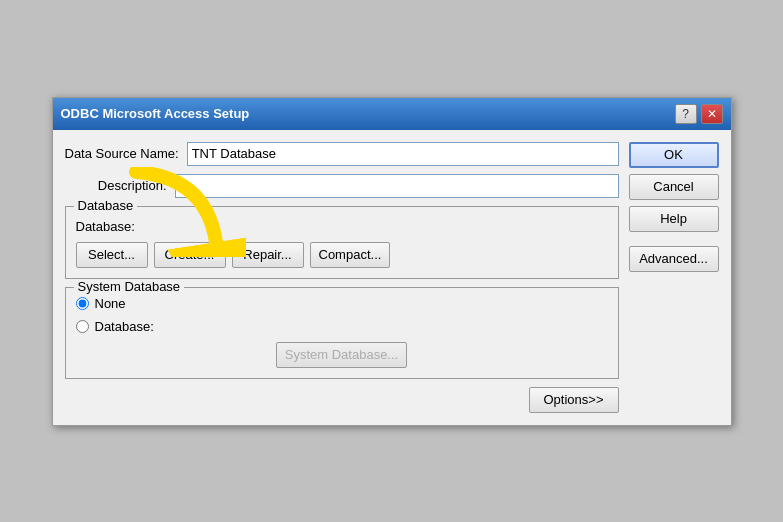 The width and height of the screenshot is (783, 522). I want to click on options-row: Options>>, so click(342, 400).